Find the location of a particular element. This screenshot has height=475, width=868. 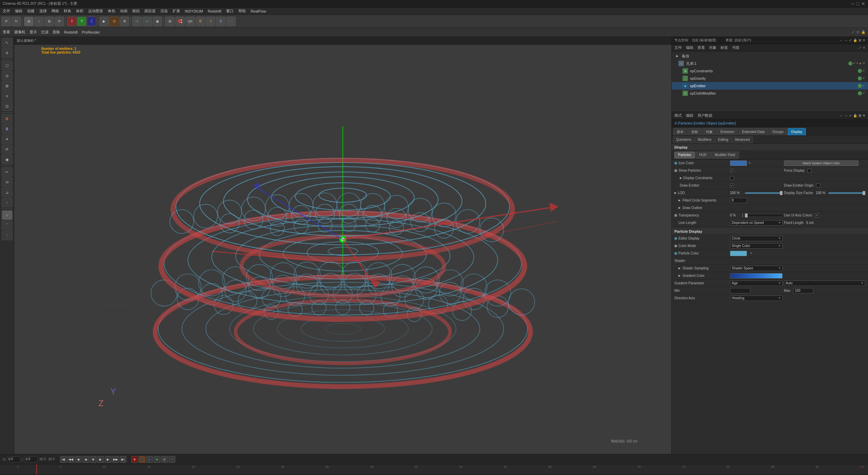

emitter-dot is located at coordinates (860, 86).